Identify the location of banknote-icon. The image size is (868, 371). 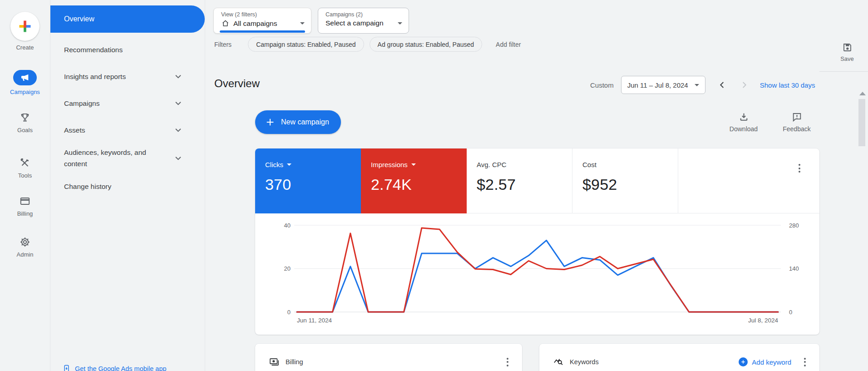
(274, 362).